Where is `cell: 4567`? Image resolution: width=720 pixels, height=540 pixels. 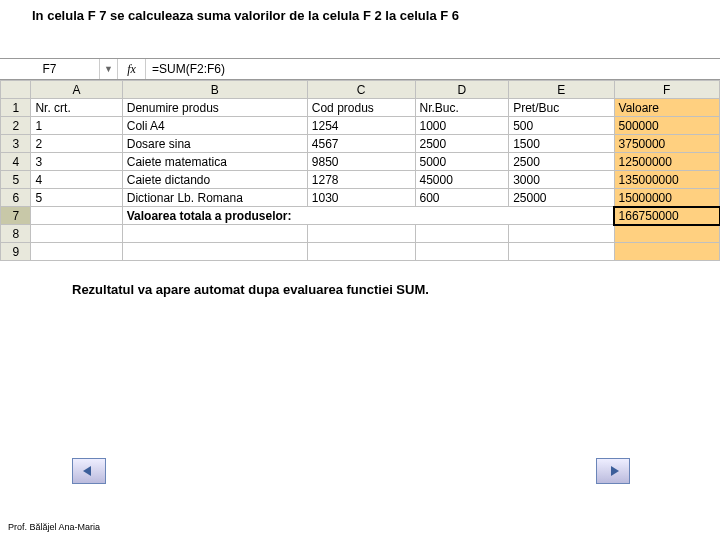 cell: 4567 is located at coordinates (361, 144).